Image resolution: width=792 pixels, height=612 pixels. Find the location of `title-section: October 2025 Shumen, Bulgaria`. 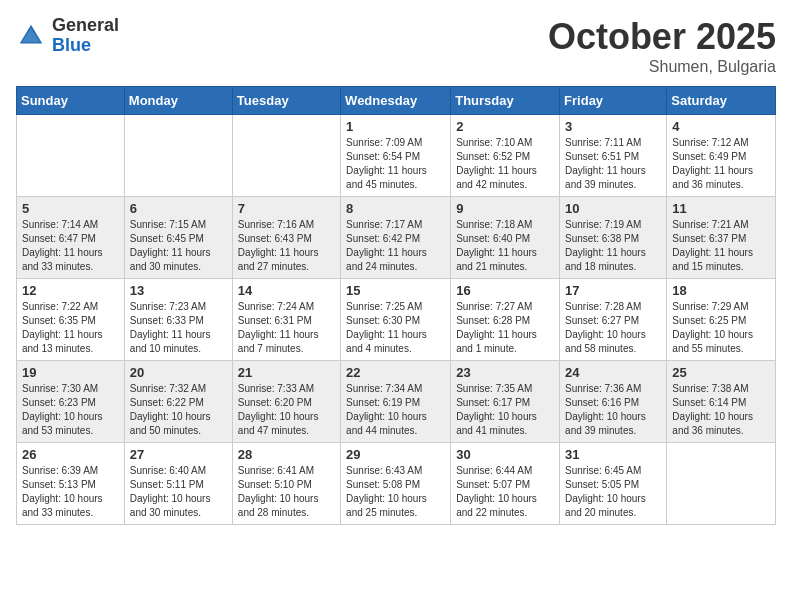

title-section: October 2025 Shumen, Bulgaria is located at coordinates (662, 46).